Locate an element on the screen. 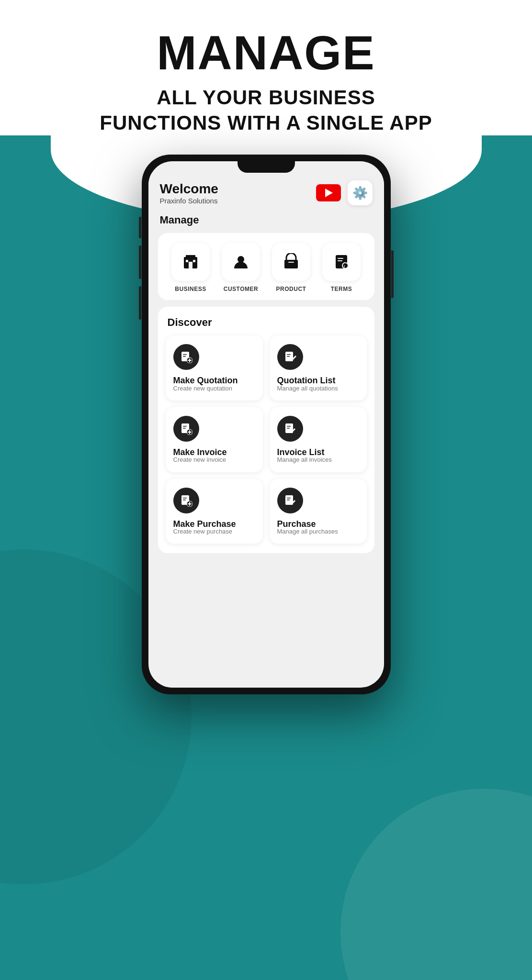  invoice-plus-icon is located at coordinates (186, 429).